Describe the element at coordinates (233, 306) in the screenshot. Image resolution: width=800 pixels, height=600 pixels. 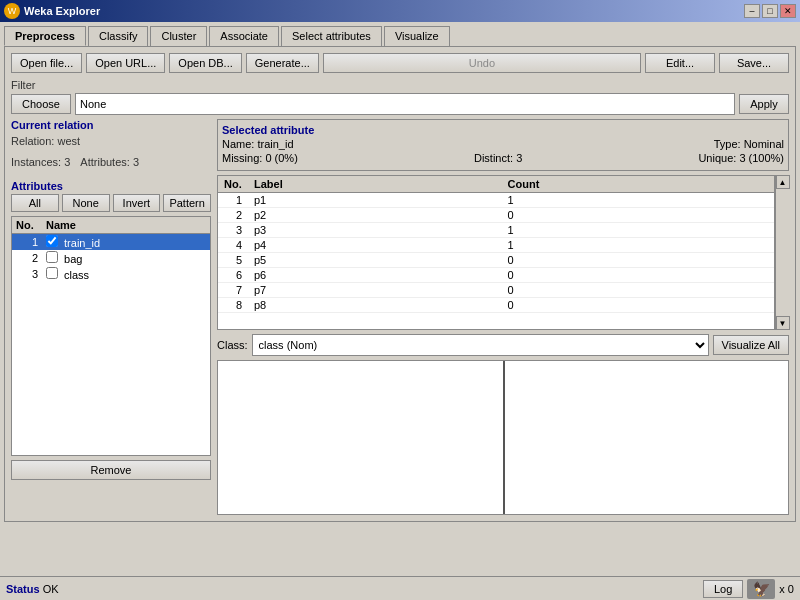
I see `data-row-no: 8` at that location.